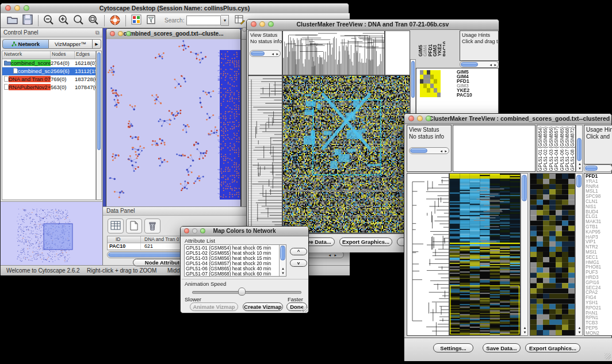 The height and width of the screenshot is (364, 612). Describe the element at coordinates (152, 226) in the screenshot. I see `delete-attribute-icon` at that location.